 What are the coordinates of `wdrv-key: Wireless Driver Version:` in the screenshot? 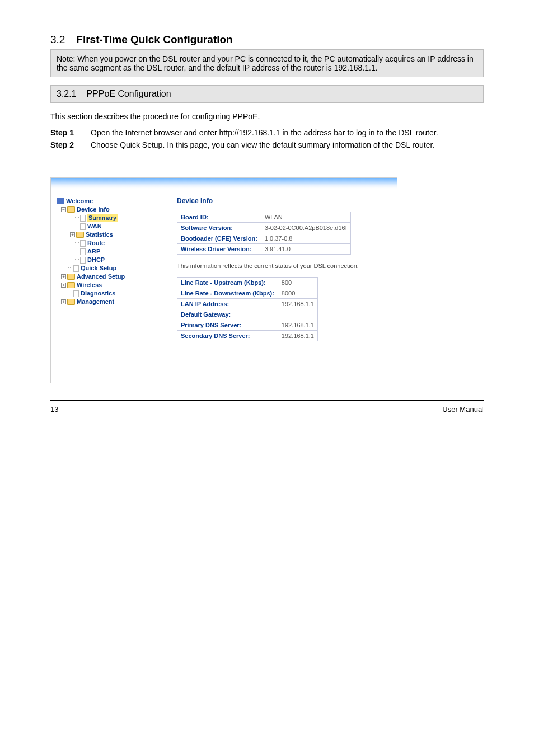 It's located at (219, 250).